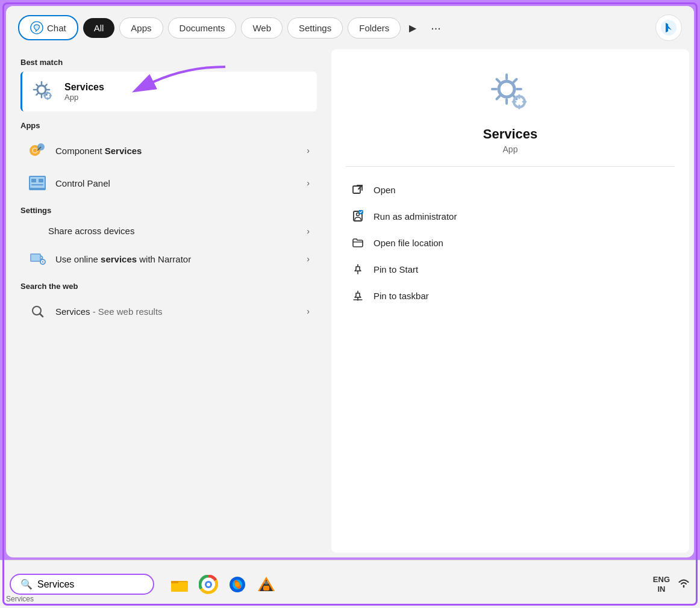  What do you see at coordinates (413, 28) in the screenshot?
I see `play-button: ▶` at bounding box center [413, 28].